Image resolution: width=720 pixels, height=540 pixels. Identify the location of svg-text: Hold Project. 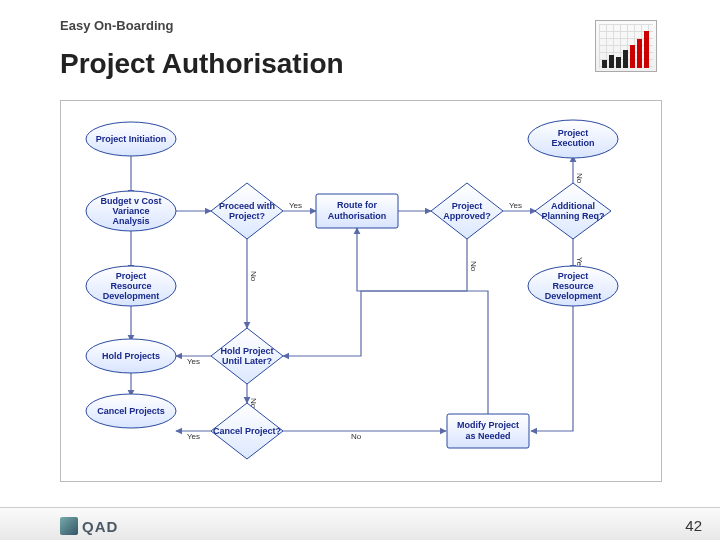
(246, 351).